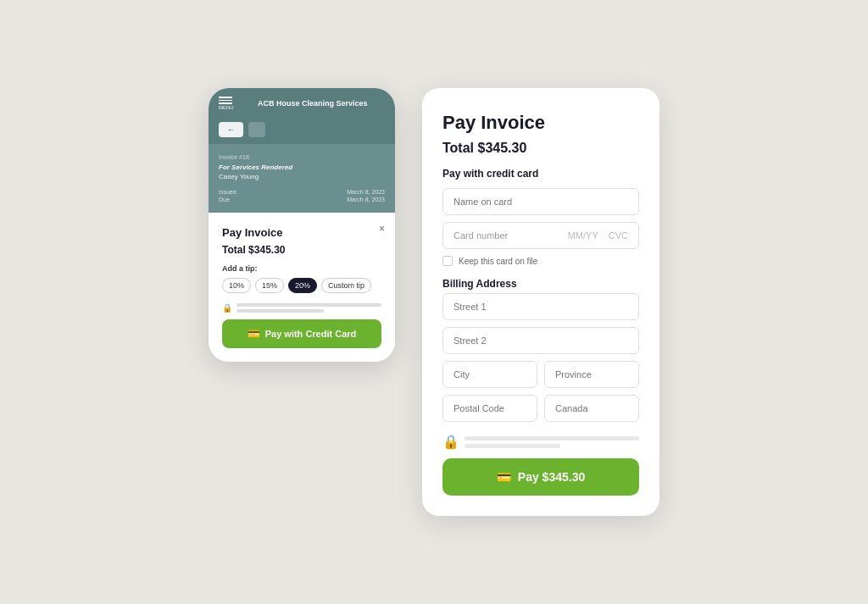  What do you see at coordinates (302, 200) in the screenshot?
I see `due-row: Due March 8, 2023` at bounding box center [302, 200].